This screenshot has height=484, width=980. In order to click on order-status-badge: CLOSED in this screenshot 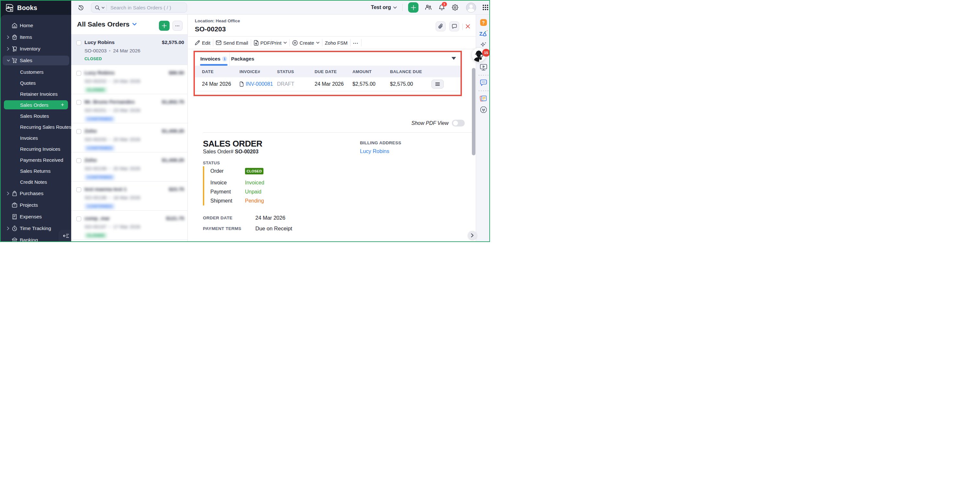, I will do `click(254, 171)`.